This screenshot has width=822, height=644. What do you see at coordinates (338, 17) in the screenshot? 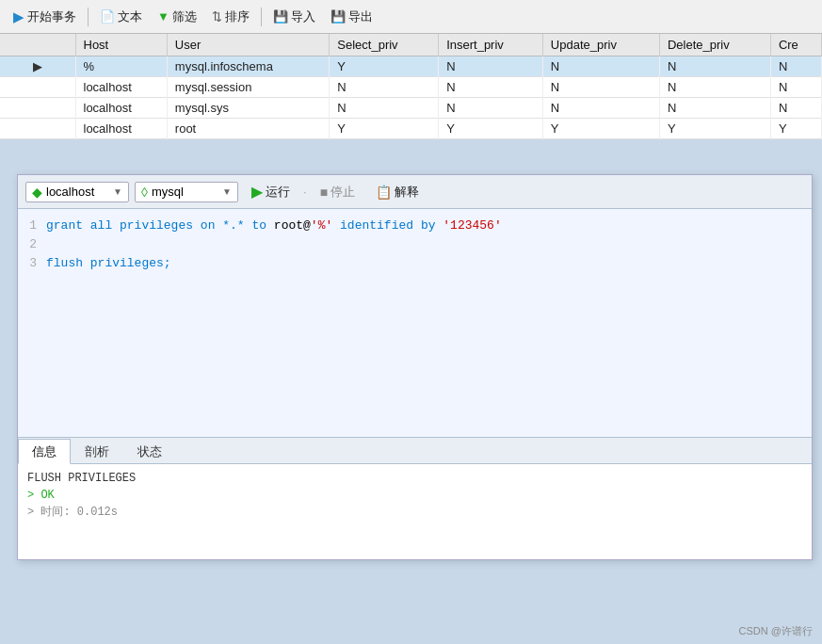
I see `export-icon: 💾` at bounding box center [338, 17].